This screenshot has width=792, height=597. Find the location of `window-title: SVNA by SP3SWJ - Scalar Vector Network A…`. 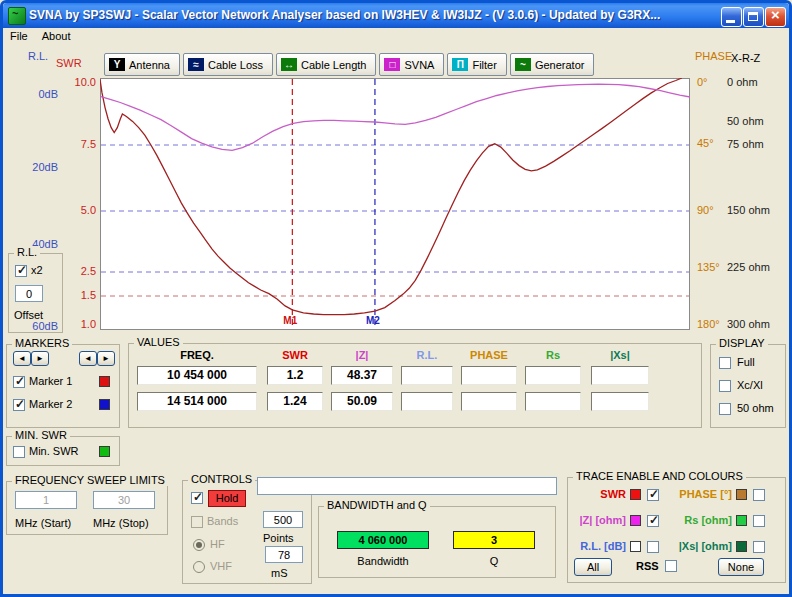

window-title: SVNA by SP3SWJ - Scalar Vector Network A… is located at coordinates (370, 15).